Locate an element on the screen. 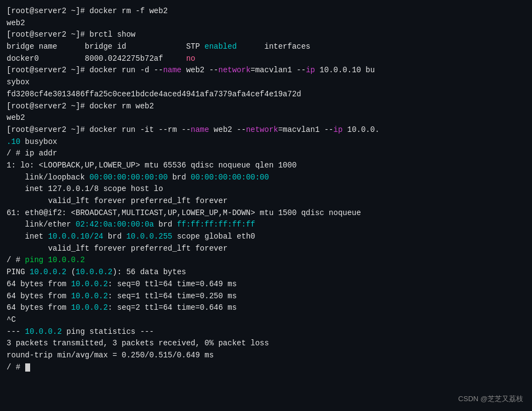  terminal-line: inet 127.0.0.1/8 scope host lo is located at coordinates (266, 189).